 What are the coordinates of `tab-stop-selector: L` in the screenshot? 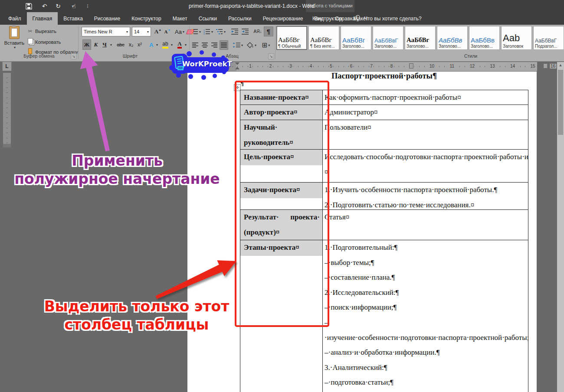 It's located at (7, 66).